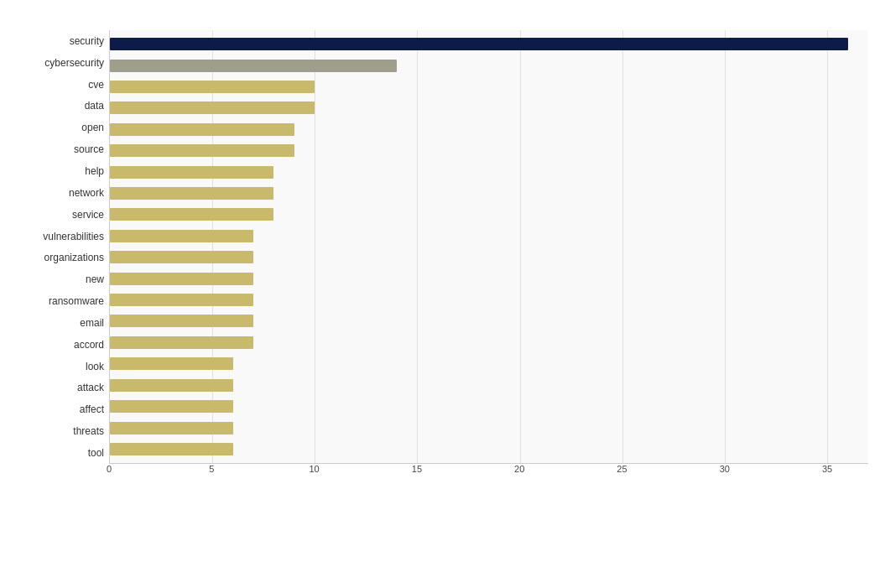 Image resolution: width=885 pixels, height=588 pixels. What do you see at coordinates (171, 406) in the screenshot?
I see `bar-affect` at bounding box center [171, 406].